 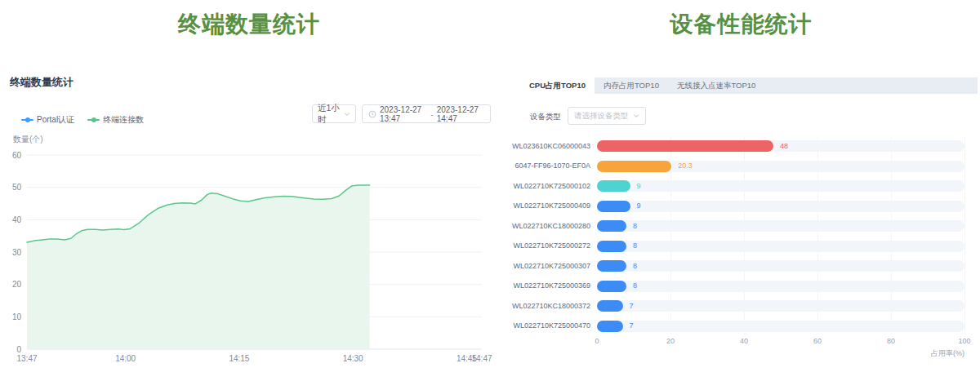 What do you see at coordinates (685, 166) in the screenshot?
I see `bar-value-label: 20.3` at bounding box center [685, 166].